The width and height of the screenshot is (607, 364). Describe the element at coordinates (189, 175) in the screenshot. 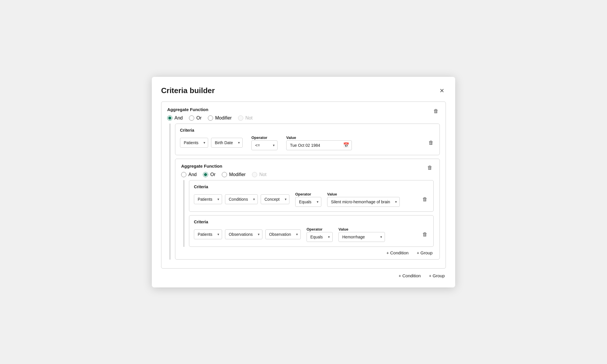

I see `inner-radio-and: And` at that location.